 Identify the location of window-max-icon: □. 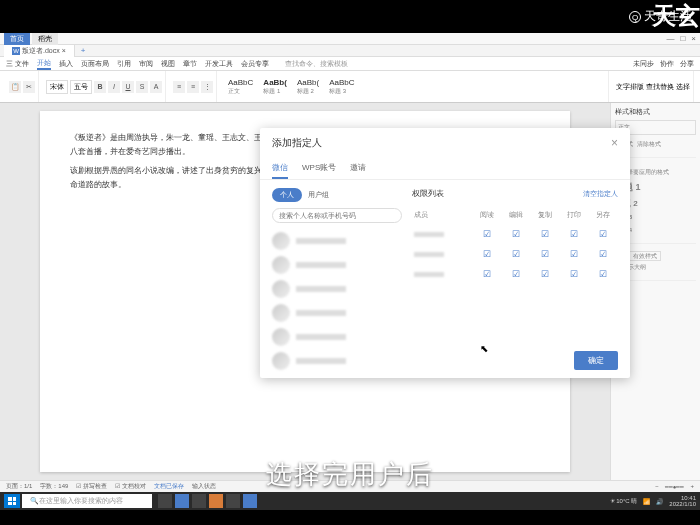
(682, 38).